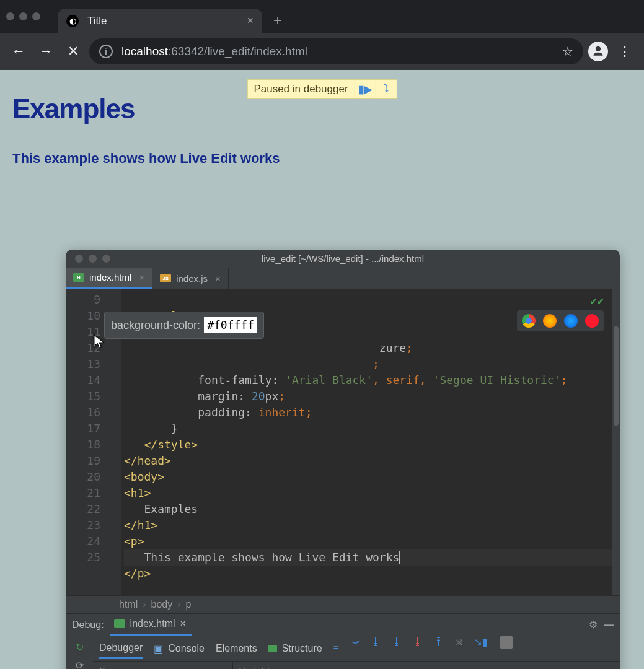 This screenshot has height=669, width=644. Describe the element at coordinates (73, 51) in the screenshot. I see `stop-button: ✕` at that location.